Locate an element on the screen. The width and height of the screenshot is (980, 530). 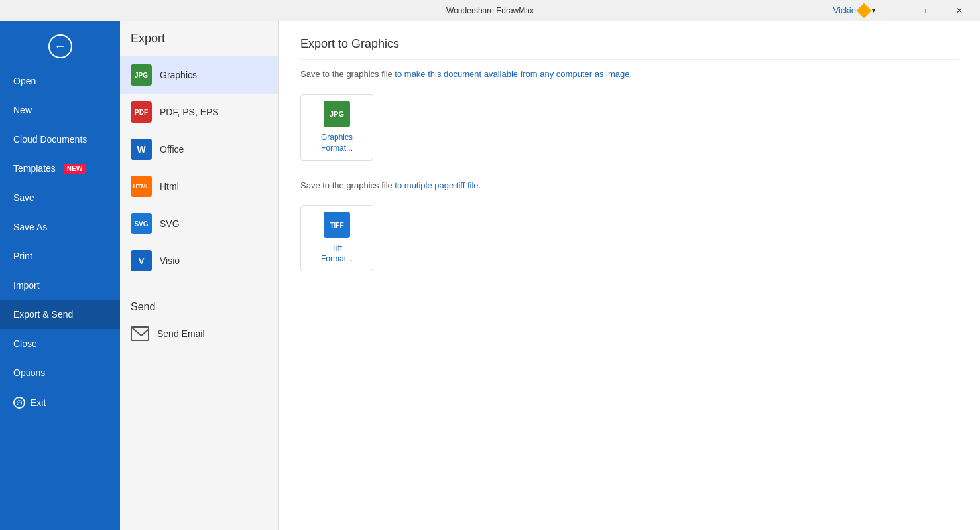
sidebar-item-label: Cloud Documents is located at coordinates (50, 139).